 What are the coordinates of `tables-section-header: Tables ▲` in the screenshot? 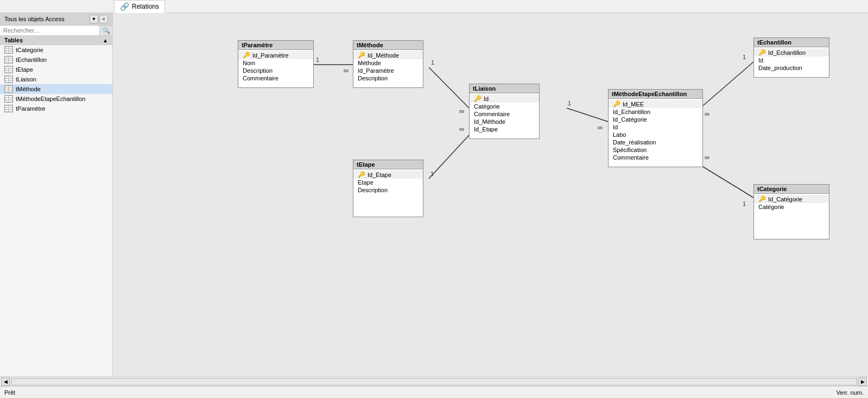 It's located at (56, 40).